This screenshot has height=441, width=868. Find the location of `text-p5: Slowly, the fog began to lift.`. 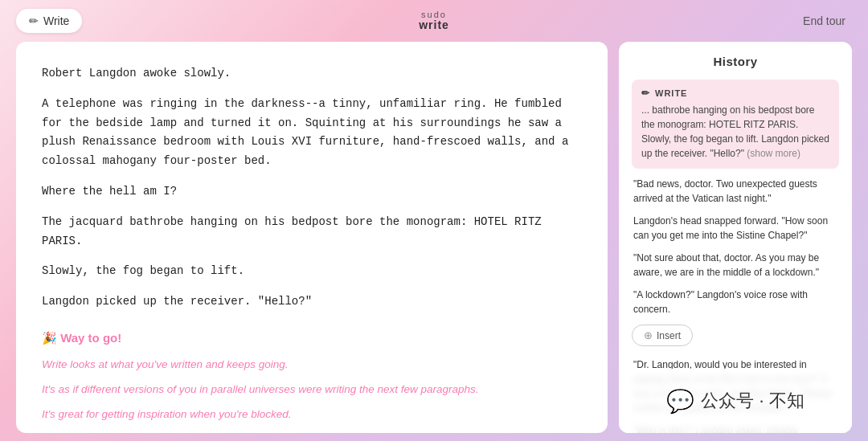

text-p5: Slowly, the fog began to lift. is located at coordinates (312, 272).